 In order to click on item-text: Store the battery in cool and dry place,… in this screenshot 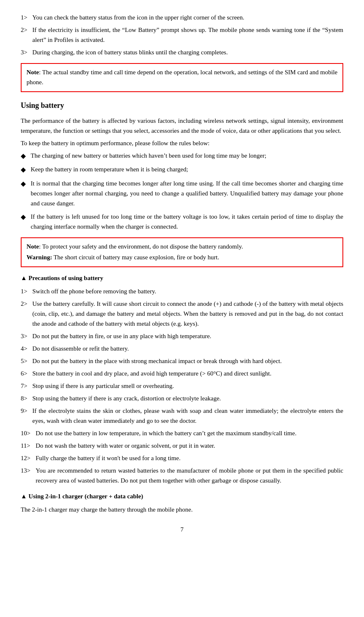, I will do `click(188, 373)`.